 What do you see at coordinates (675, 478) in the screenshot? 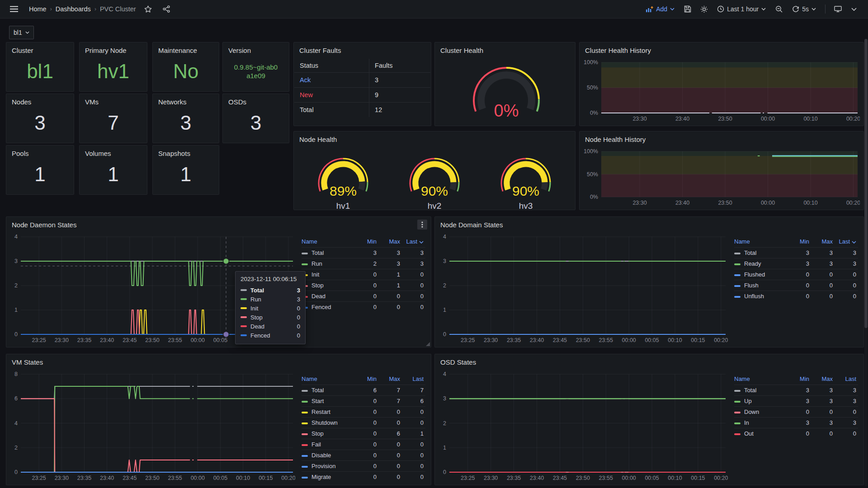
I see `x-axis-tick-label: 00:10` at bounding box center [675, 478].